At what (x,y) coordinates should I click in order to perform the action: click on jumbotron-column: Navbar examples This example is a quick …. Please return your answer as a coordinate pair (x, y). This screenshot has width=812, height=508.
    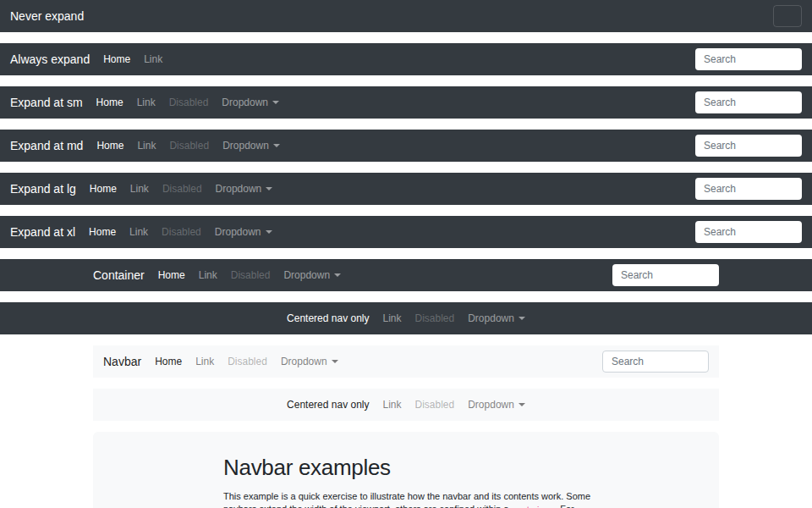
    Looking at the image, I should click on (406, 481).